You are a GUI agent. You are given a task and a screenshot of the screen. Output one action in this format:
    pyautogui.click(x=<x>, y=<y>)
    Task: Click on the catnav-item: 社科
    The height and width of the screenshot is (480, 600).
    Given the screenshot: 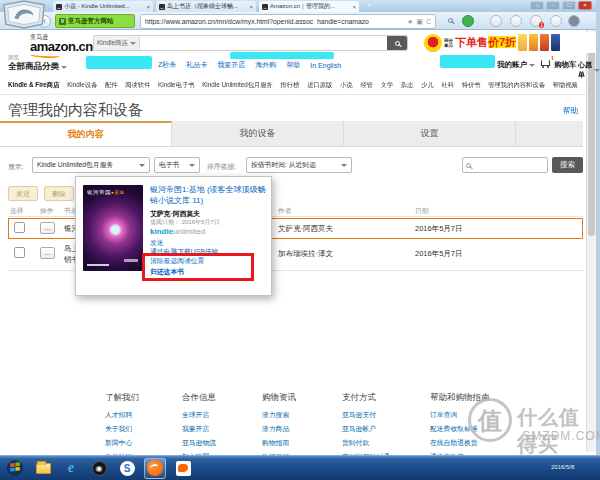 What is the action you would take?
    pyautogui.click(x=448, y=86)
    